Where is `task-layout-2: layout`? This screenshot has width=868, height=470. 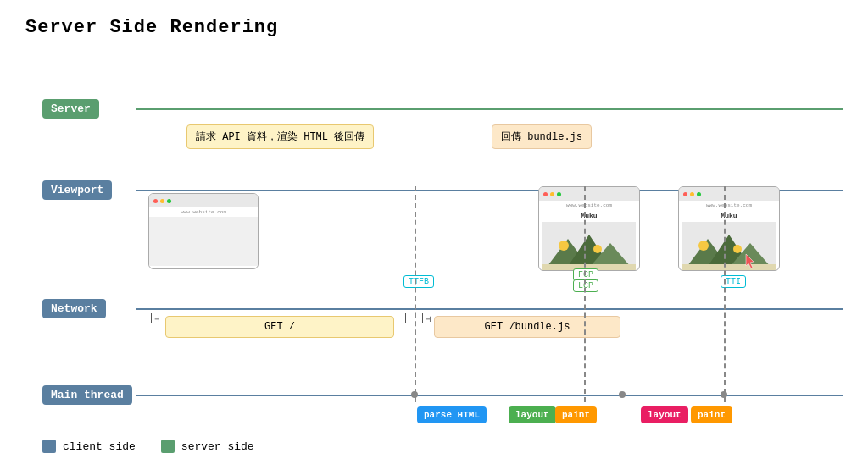
task-layout-2: layout is located at coordinates (665, 415).